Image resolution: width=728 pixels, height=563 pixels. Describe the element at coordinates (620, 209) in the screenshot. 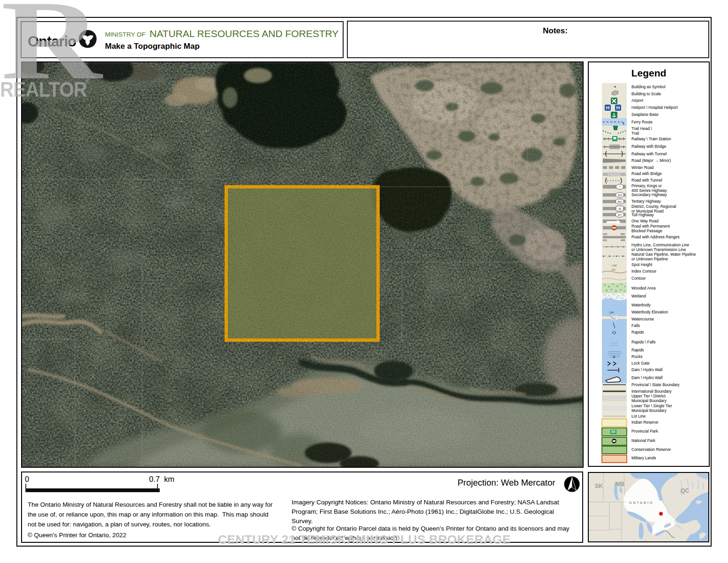

I see `svg-text: 28` at that location.